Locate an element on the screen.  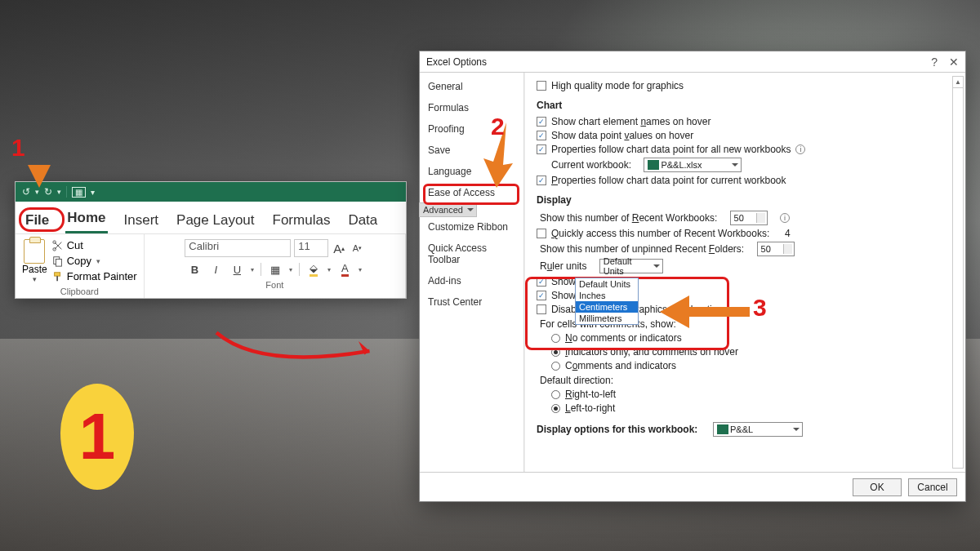
checkbox-show-screentips is located at coordinates (541, 295).